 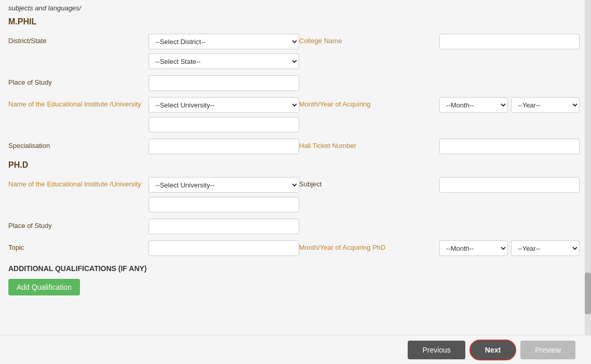 I want to click on phd-place-control, so click(x=224, y=226).